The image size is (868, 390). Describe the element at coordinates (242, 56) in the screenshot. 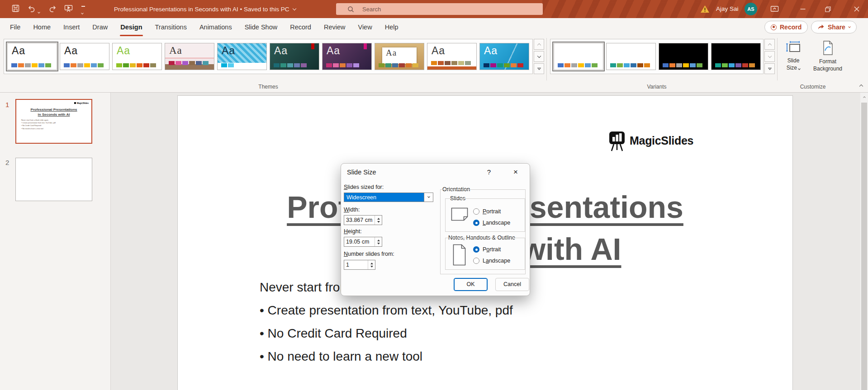

I see `theme-tile-5: Aa` at that location.